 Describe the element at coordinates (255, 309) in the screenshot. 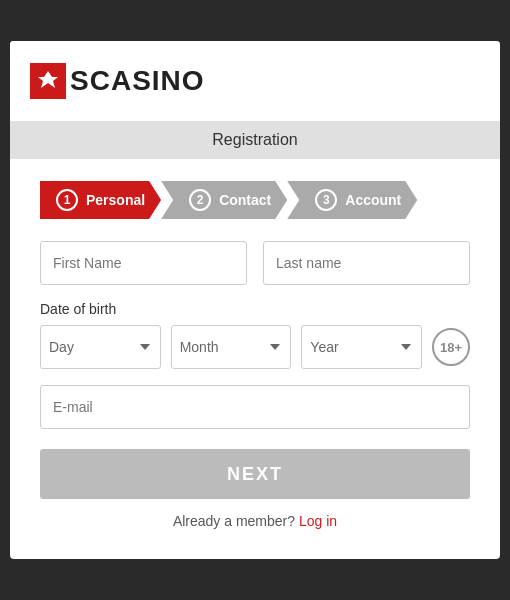

I see `dob-label: Date of birth` at that location.